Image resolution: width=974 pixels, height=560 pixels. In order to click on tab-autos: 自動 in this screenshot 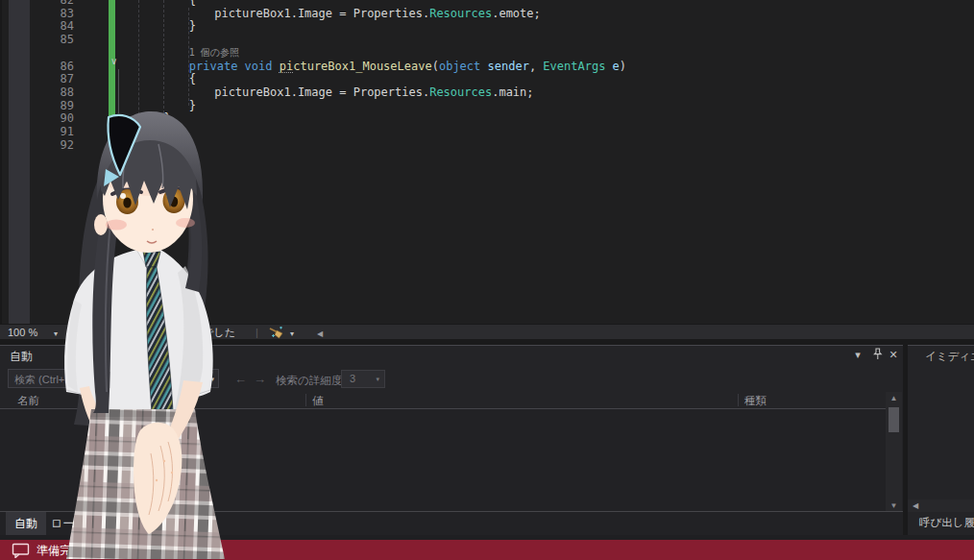, I will do `click(26, 523)`.